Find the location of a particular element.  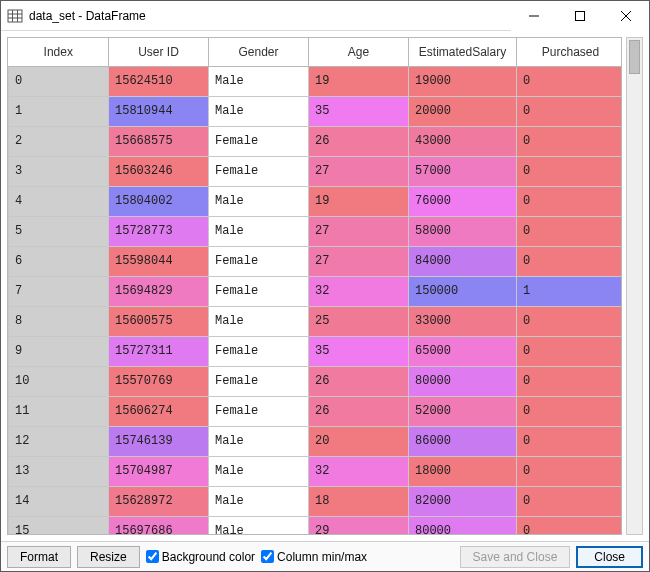

column-header: Gender is located at coordinates (259, 52).